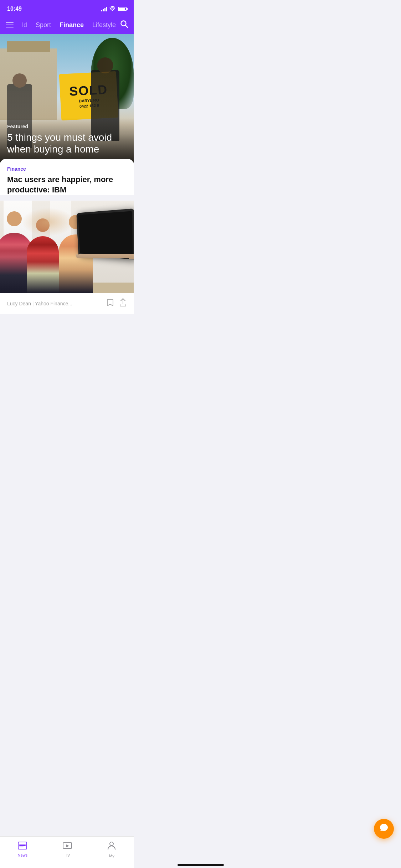 Image resolution: width=401 pixels, height=868 pixels. I want to click on status-time: 10:49, so click(14, 9).